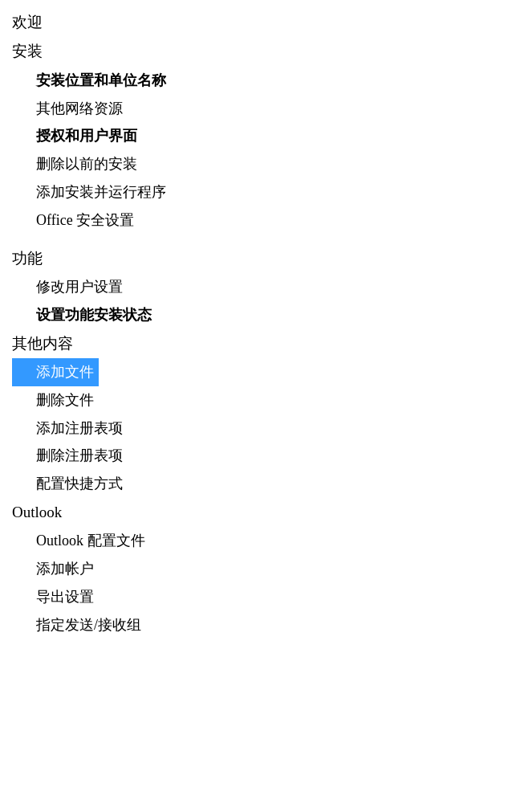  I want to click on nav-item-remove-registry: 删除注册表项, so click(254, 456).